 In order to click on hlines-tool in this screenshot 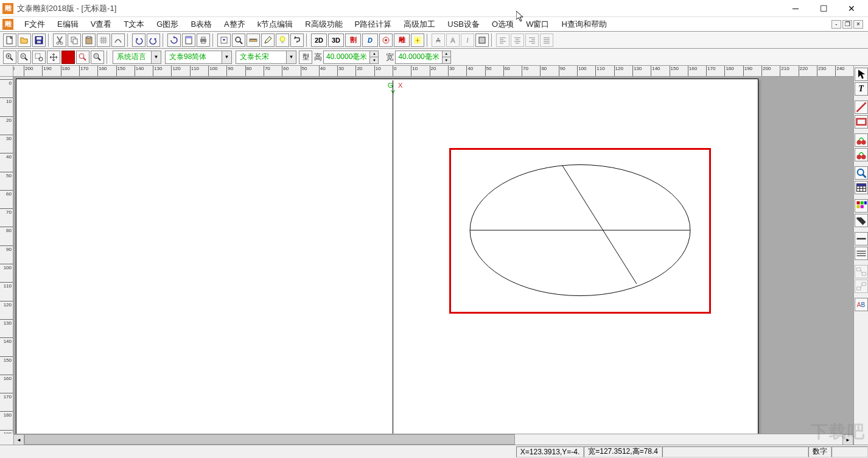, I will do `click(861, 253)`.